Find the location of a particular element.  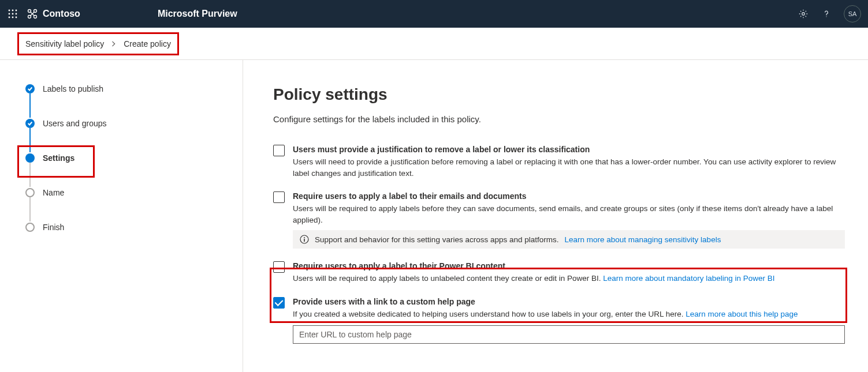

step-settings: Settings is located at coordinates (134, 158).